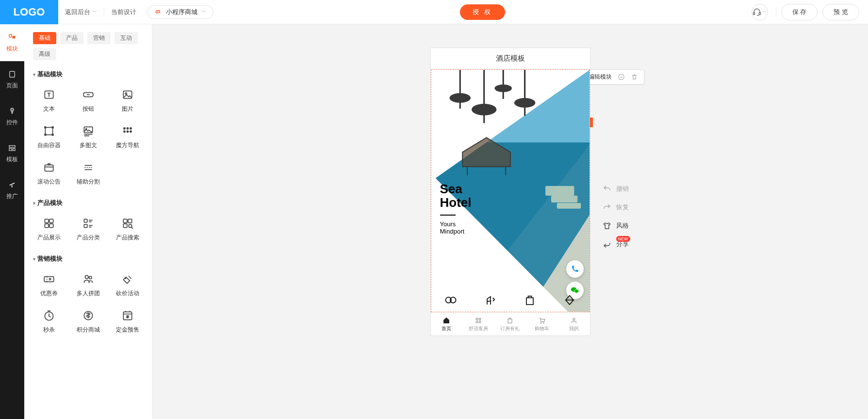  What do you see at coordinates (478, 324) in the screenshot?
I see `tabbar-舒适客房: 舒适客房` at bounding box center [478, 324].